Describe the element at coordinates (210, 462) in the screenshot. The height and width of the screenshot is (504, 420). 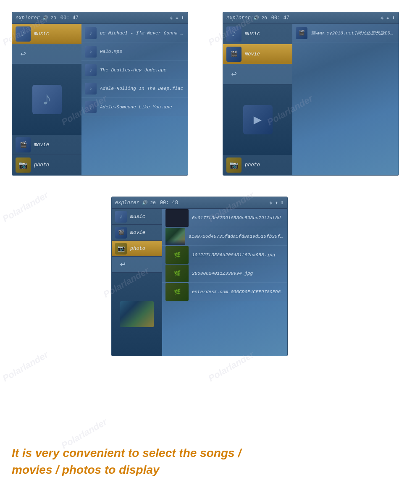
I see `bottom-text: It is very convenient to select the song…` at that location.